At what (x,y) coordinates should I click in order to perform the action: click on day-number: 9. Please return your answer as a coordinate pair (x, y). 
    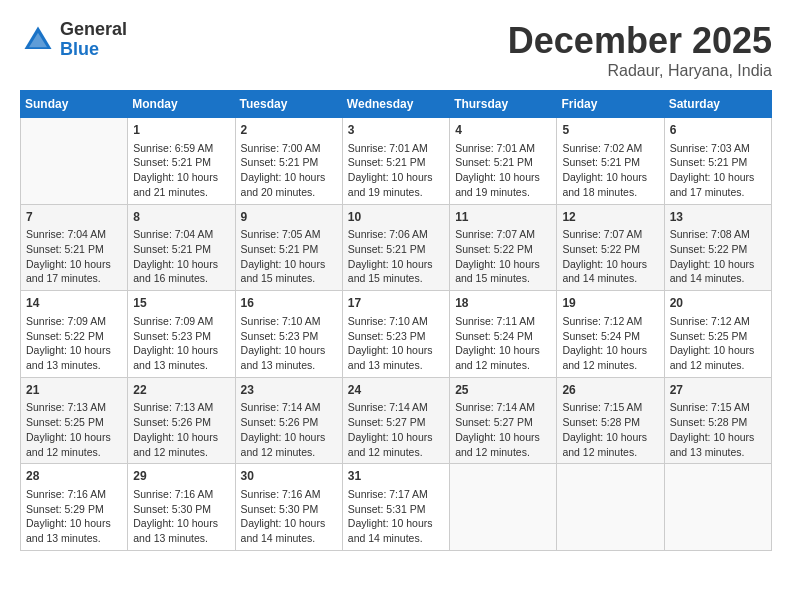
    Looking at the image, I should click on (289, 218).